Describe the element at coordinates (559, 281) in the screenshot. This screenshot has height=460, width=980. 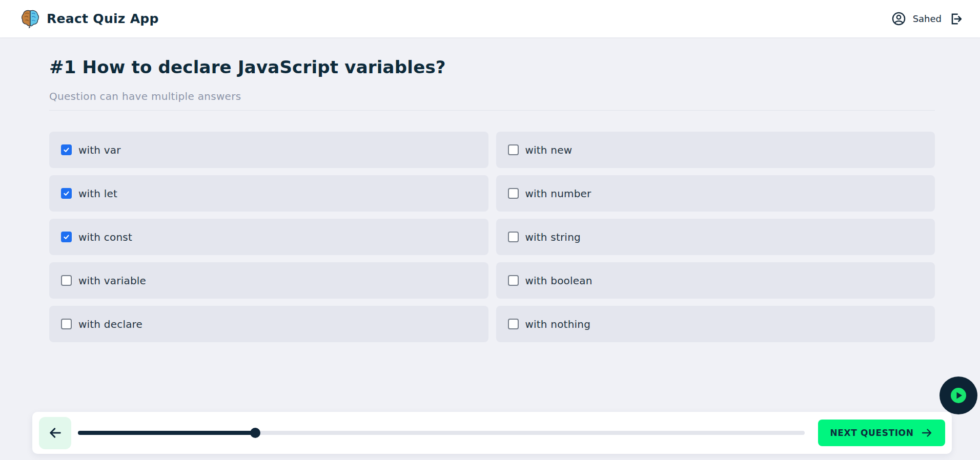
I see `answer-option-label: with boolean` at that location.